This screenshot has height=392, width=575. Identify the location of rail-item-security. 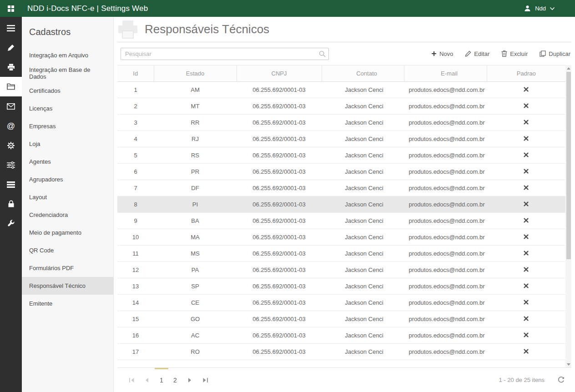
(11, 204).